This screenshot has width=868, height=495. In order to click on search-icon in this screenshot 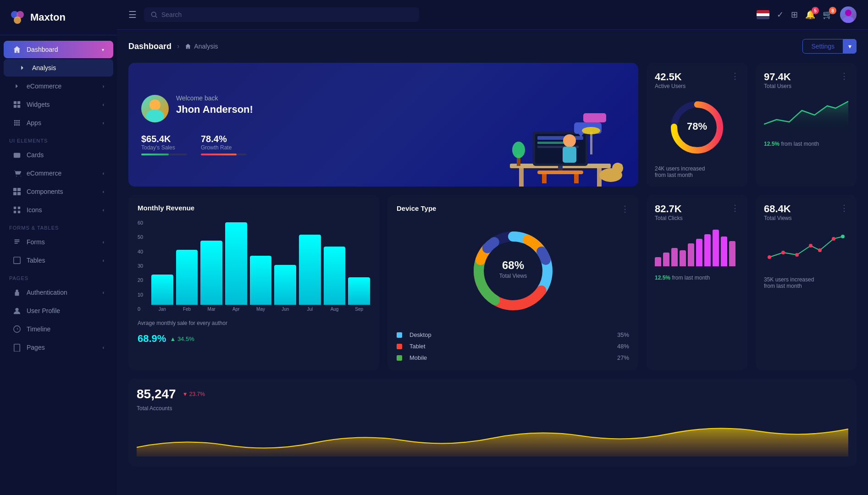, I will do `click(154, 15)`.